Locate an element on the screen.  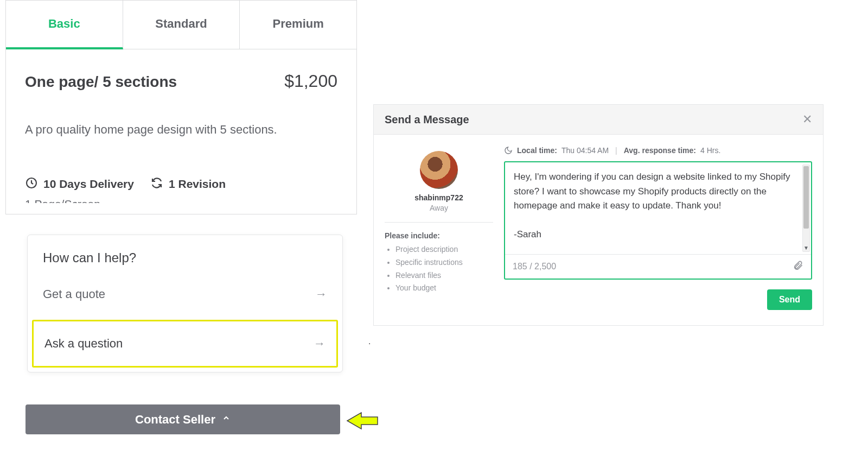
avg-response-label: Avg. response time: is located at coordinates (660, 150).